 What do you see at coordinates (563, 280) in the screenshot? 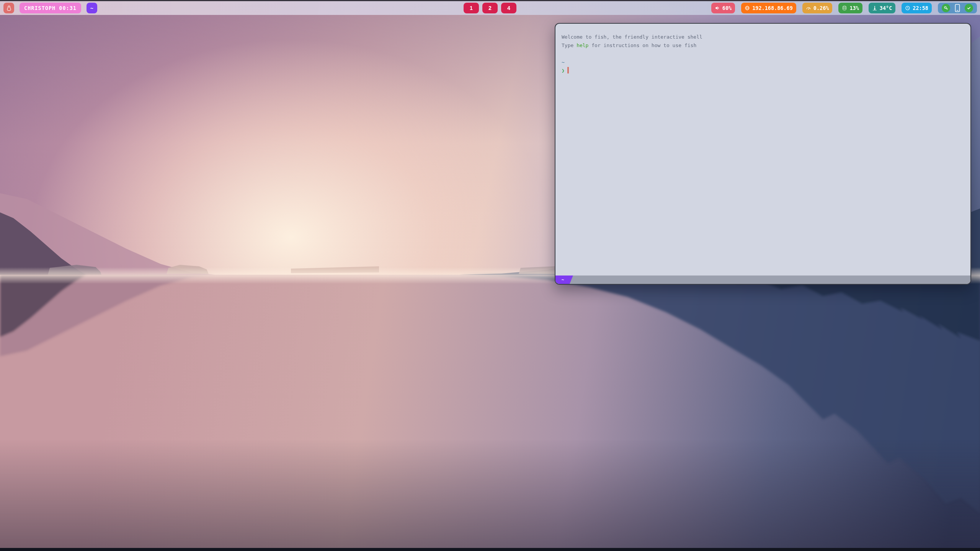
I see `terminal-tab-label: ~` at bounding box center [563, 280].